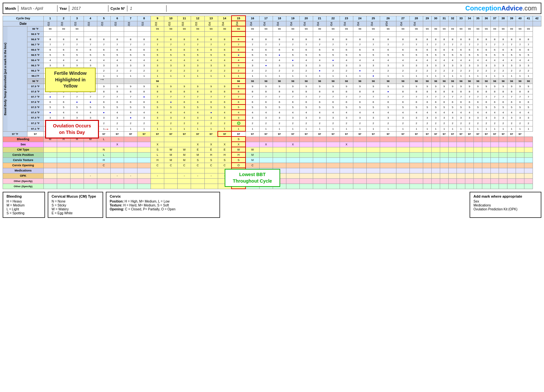  I want to click on date-6: 25/03, so click(117, 24).